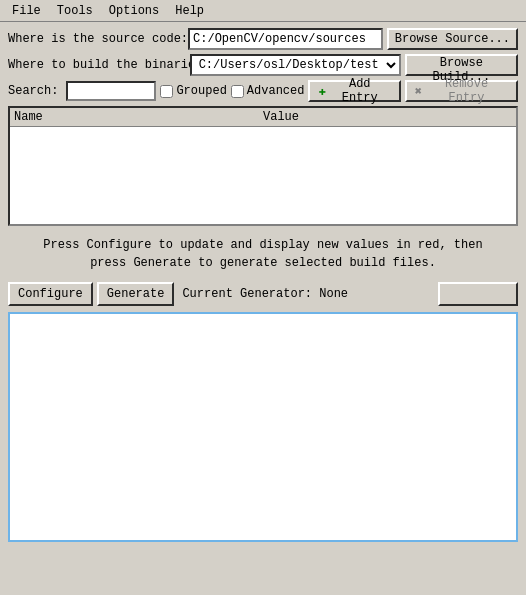 Image resolution: width=526 pixels, height=595 pixels. I want to click on build-row: Where to build the binaries: C:/Users/os…, so click(263, 65).